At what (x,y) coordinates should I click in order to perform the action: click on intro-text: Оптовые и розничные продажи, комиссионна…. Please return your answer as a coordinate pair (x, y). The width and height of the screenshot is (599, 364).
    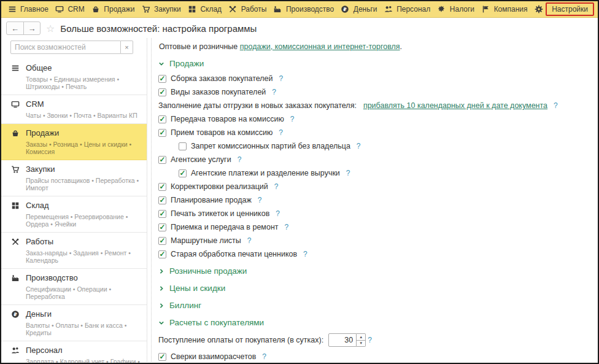
    Looking at the image, I should click on (376, 47).